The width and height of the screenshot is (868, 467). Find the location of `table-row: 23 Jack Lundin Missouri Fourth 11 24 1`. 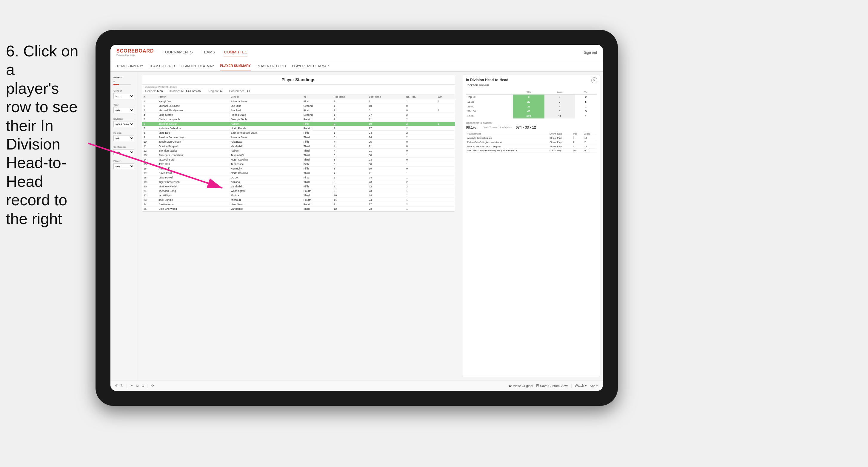

table-row: 23 Jack Lundin Missouri Fourth 11 24 1 is located at coordinates (299, 200).